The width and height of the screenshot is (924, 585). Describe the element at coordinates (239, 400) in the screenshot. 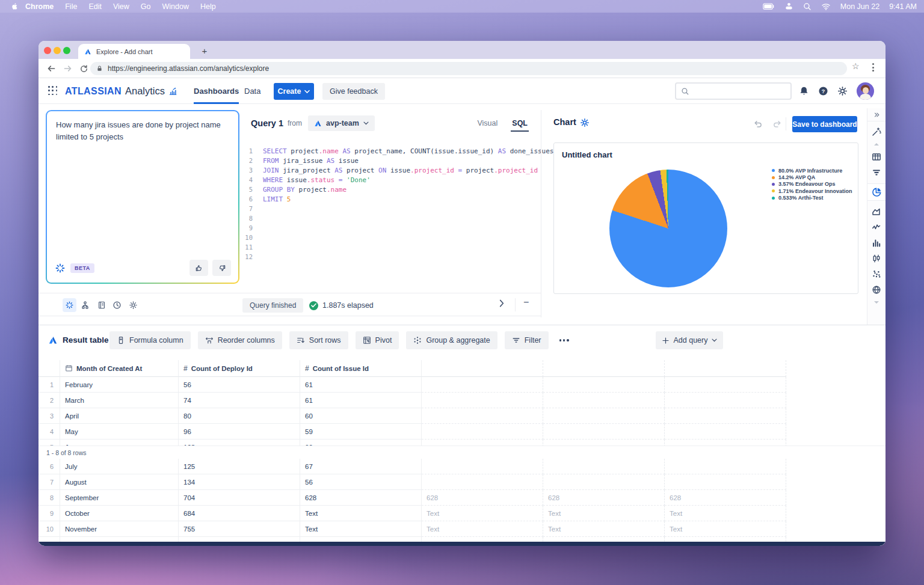

I see `table-cell: 74` at that location.